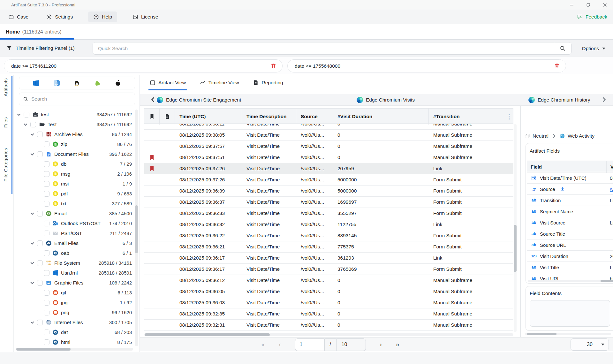 The width and height of the screenshot is (613, 364). What do you see at coordinates (81, 99) in the screenshot?
I see `tree-search-input` at bounding box center [81, 99].